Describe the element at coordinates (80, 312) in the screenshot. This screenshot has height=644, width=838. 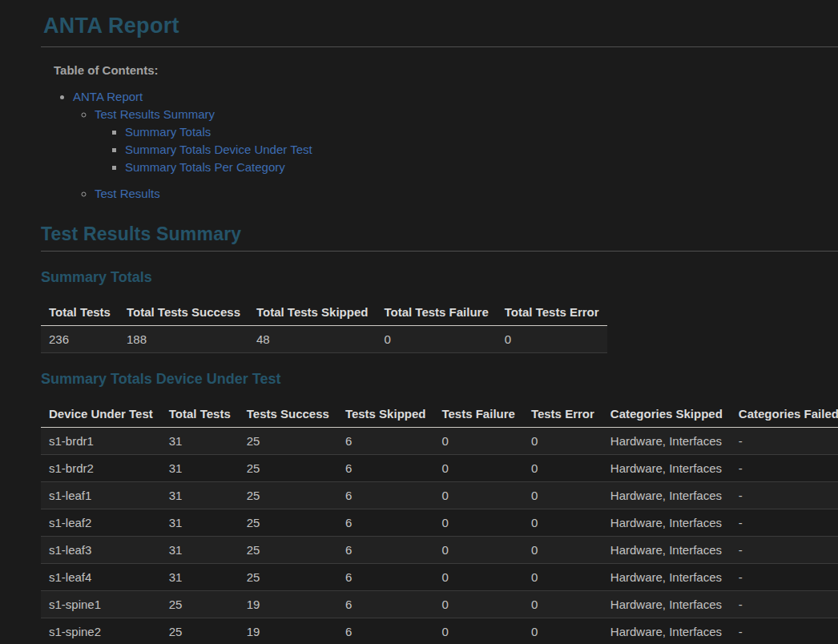
I see `column-header: Total Tests` at that location.